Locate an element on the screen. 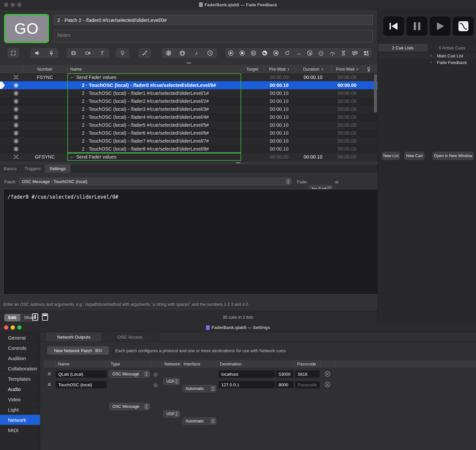  sidebar-item-collaboration: Collaboration is located at coordinates (20, 369).